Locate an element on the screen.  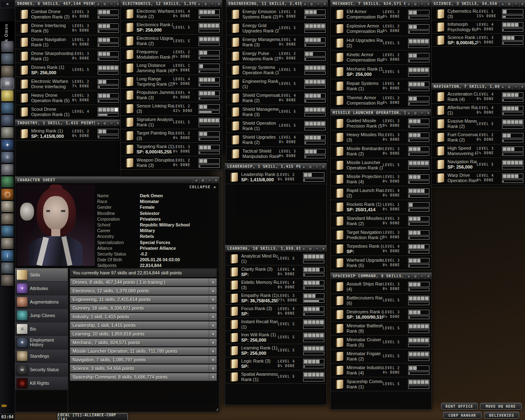
skill-row: Propulsion JammingRank (3)LEVEL 40% DONE is located at coordinates (171, 95).